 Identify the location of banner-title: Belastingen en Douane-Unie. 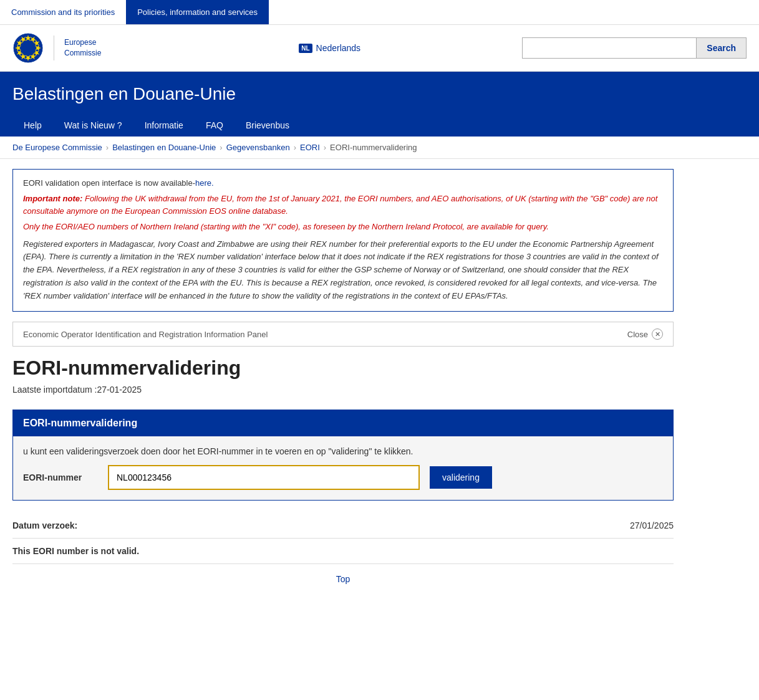
(379, 99).